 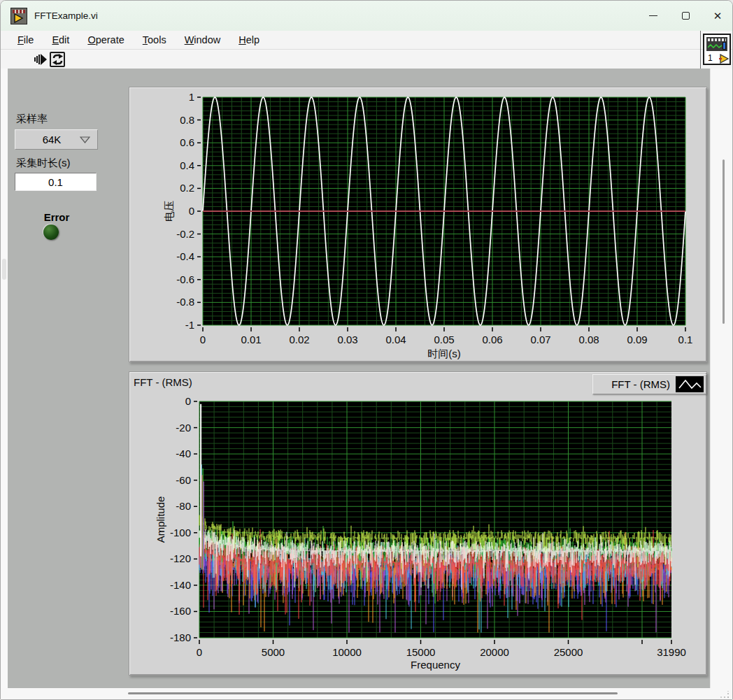 What do you see at coordinates (185, 256) in the screenshot?
I see `svg-text: -0.4` at bounding box center [185, 256].